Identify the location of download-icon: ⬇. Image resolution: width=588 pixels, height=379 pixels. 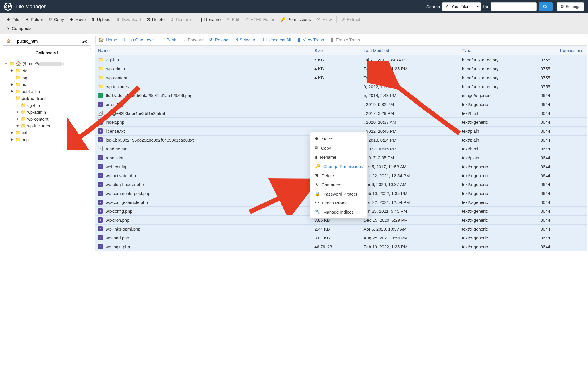
(118, 20).